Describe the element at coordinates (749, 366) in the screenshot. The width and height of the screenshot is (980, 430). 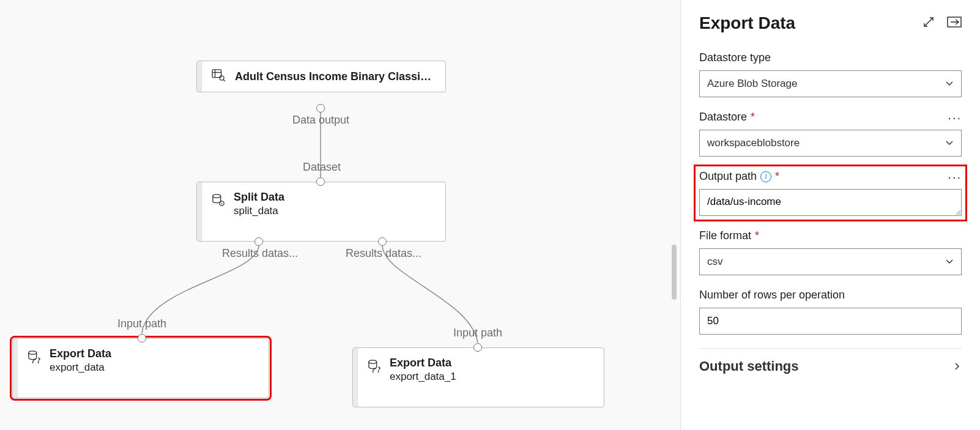
I see `section-title: Output settings` at that location.